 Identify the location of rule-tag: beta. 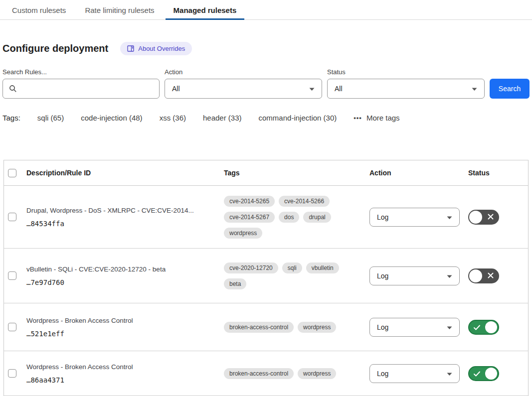
(235, 284).